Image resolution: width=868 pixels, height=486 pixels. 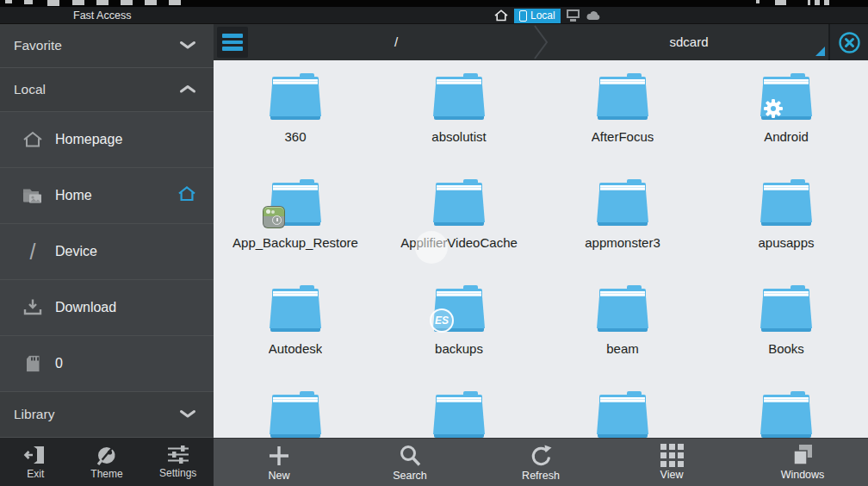 I want to click on exit-icon, so click(x=35, y=455).